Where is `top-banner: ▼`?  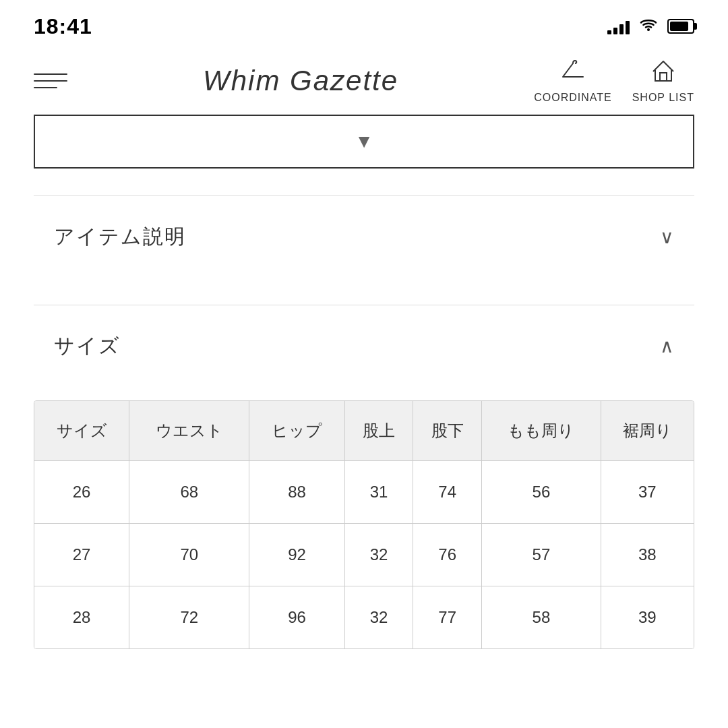
top-banner: ▼ is located at coordinates (364, 142).